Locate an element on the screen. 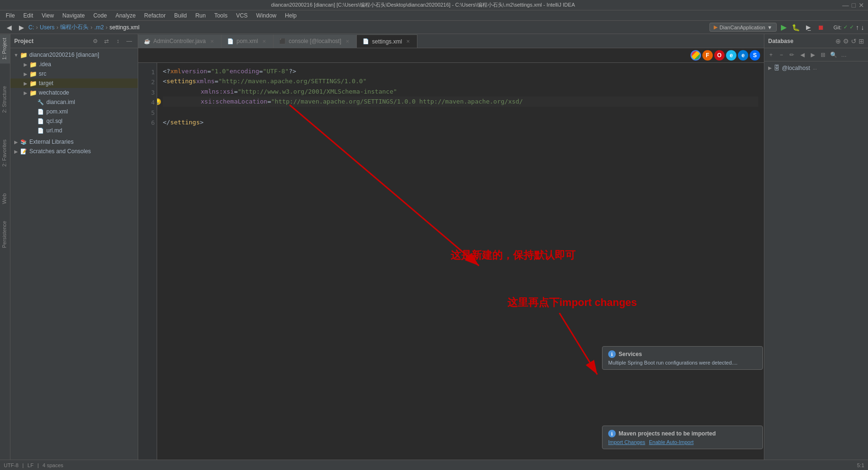  forward-button: ▶ is located at coordinates (21, 27).